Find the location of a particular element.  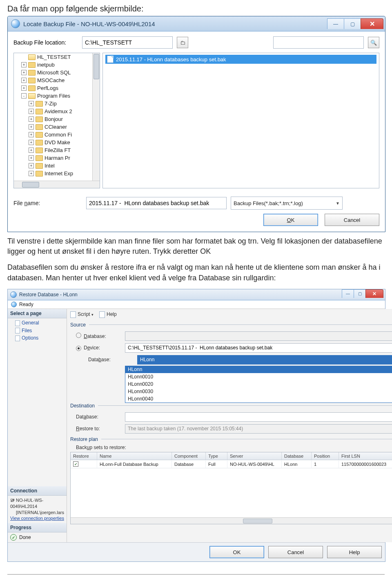

dropdown-option: HLonn0040 is located at coordinates (259, 399).